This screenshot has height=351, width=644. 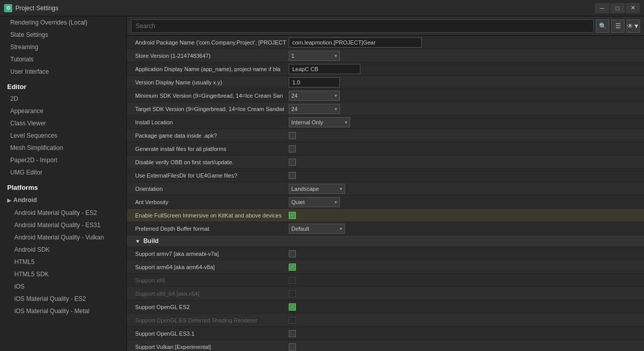 What do you see at coordinates (63, 262) in the screenshot?
I see `sidebar-item-html5: HTML5` at bounding box center [63, 262].